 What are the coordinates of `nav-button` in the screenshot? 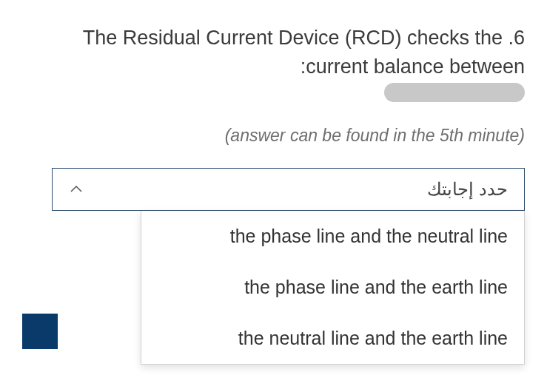 It's located at (40, 331).